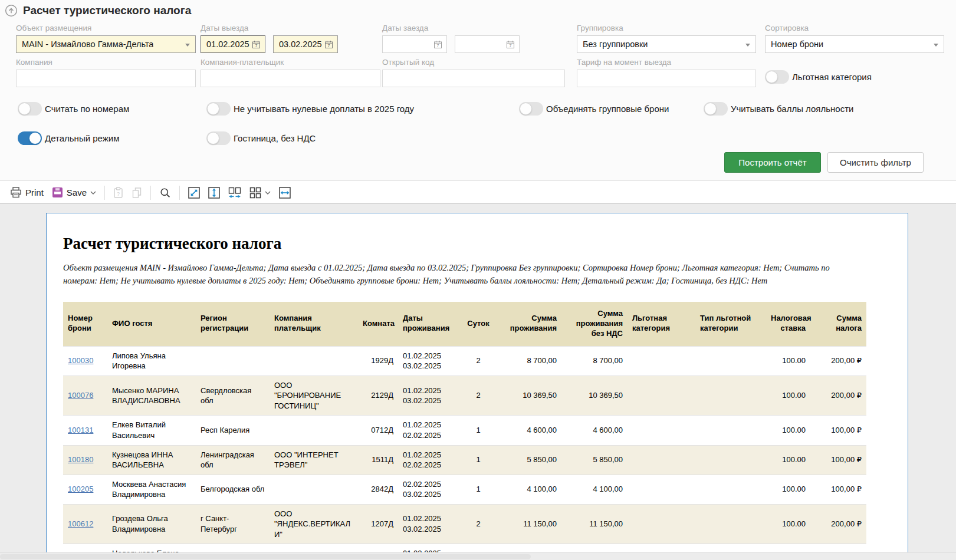 The image size is (956, 560). Describe the element at coordinates (80, 523) in the screenshot. I see `booking-link: 100612` at that location.